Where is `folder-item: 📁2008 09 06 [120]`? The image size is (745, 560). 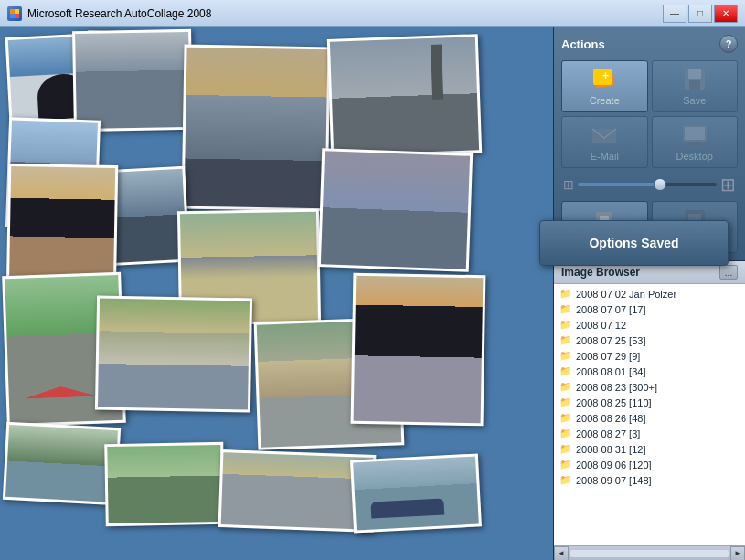
folder-item: 📁2008 09 06 [120] is located at coordinates (649, 464).